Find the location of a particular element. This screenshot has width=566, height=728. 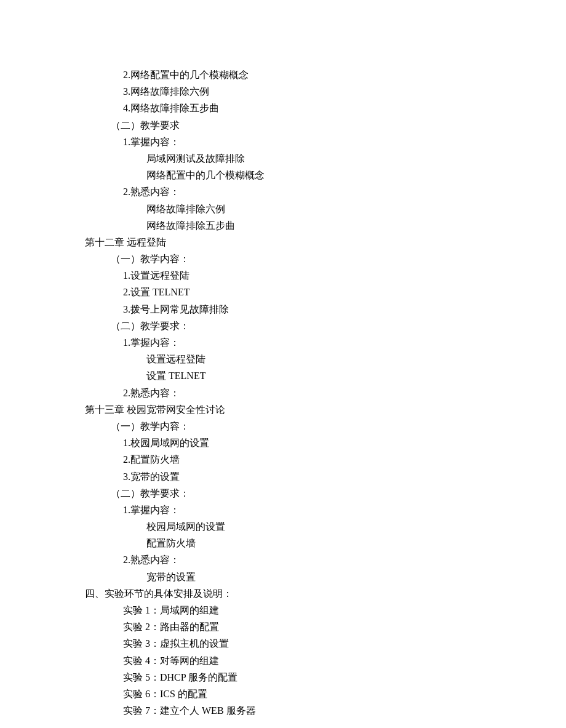

document-line: 设置远程登陆 is located at coordinates (325, 359).